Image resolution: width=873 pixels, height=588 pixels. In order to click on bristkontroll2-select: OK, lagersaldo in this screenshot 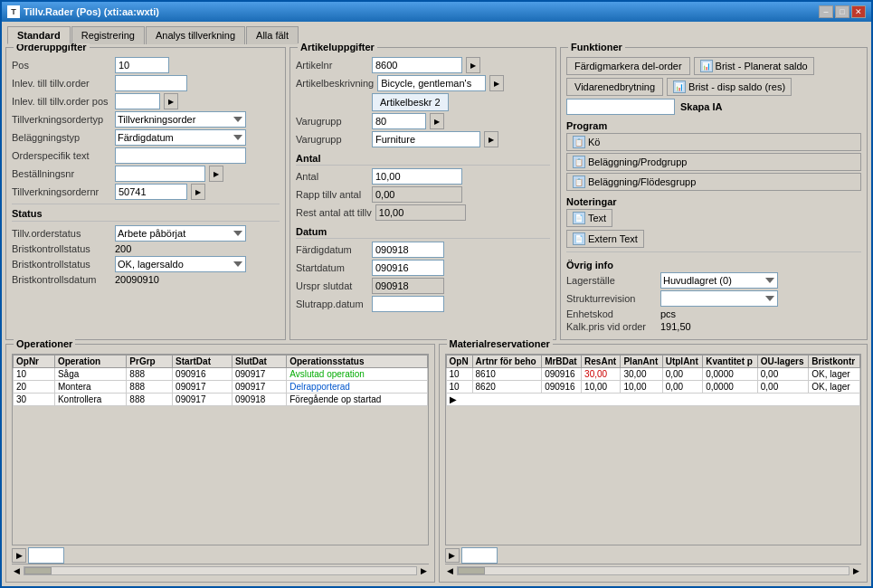, I will do `click(181, 264)`.